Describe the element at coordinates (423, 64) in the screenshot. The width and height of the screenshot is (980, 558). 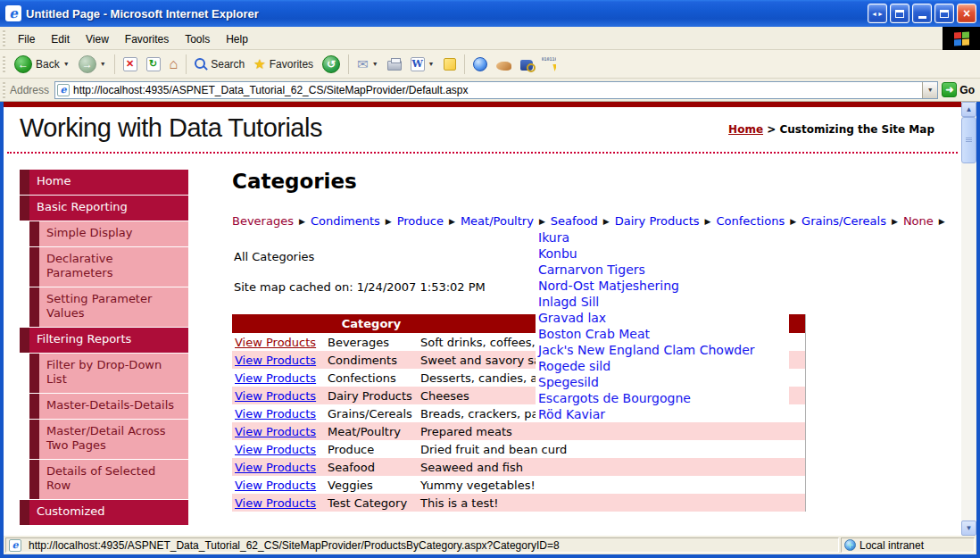
I see `edit-with-word-button: W ▼` at that location.